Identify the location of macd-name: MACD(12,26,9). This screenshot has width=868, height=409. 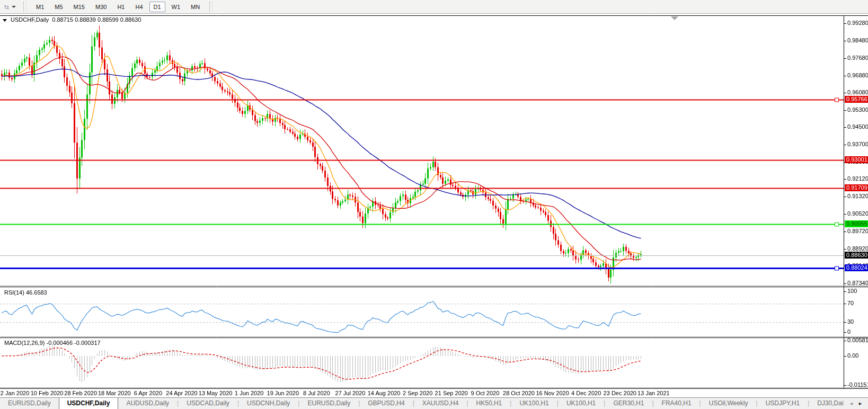
(24, 343).